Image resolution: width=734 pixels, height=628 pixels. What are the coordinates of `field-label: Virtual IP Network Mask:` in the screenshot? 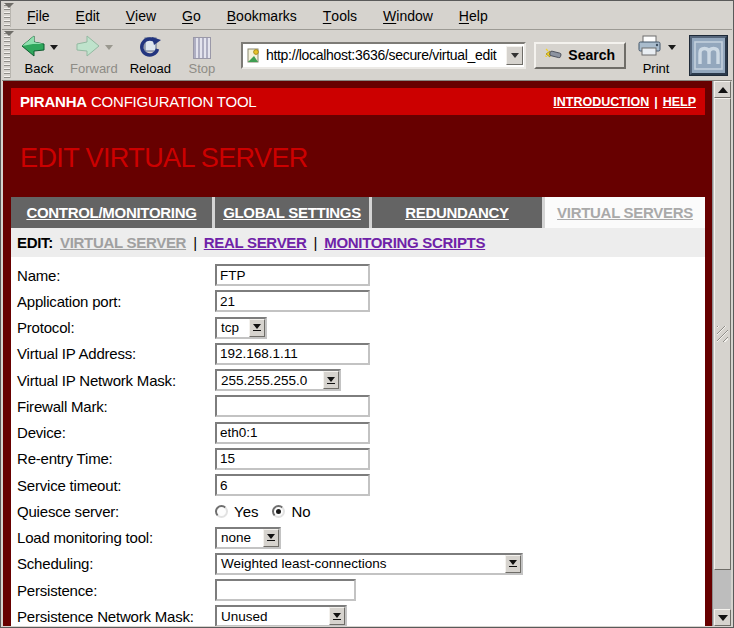 It's located at (116, 380).